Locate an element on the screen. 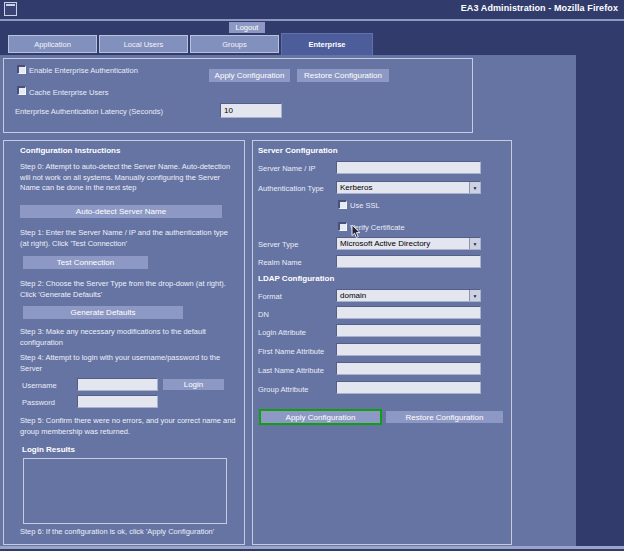 Image resolution: width=624 pixels, height=551 pixels. enable-enterprise-auth-label: Enable Enterprise Authentication is located at coordinates (84, 70).